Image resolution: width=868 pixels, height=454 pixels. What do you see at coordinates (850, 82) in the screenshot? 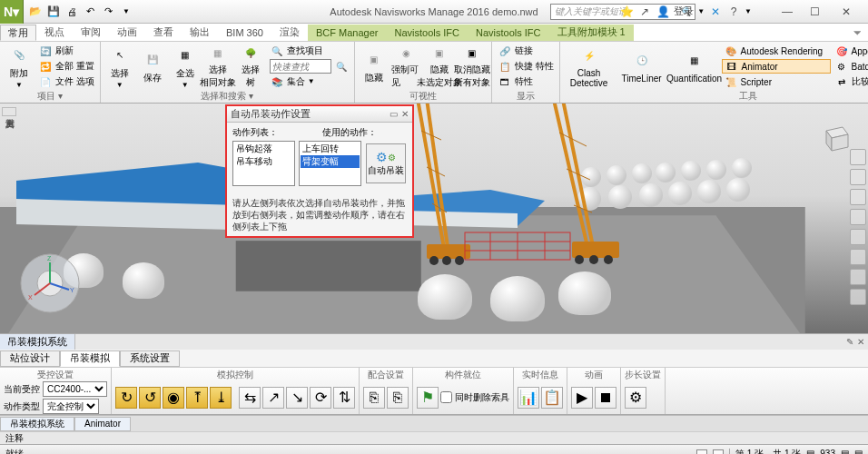
I see `compare-button: ⇄比较` at bounding box center [850, 82].